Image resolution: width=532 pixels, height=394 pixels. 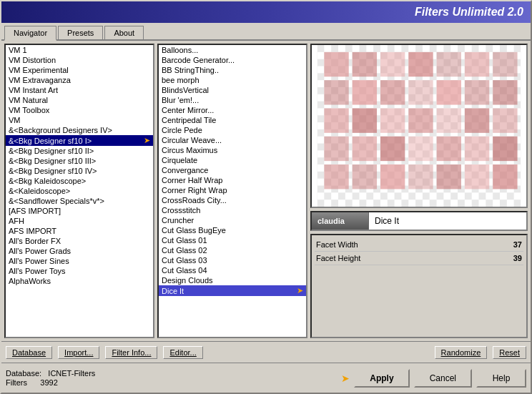 What do you see at coordinates (232, 140) in the screenshot?
I see `list-item: Circular Weave...` at bounding box center [232, 140].